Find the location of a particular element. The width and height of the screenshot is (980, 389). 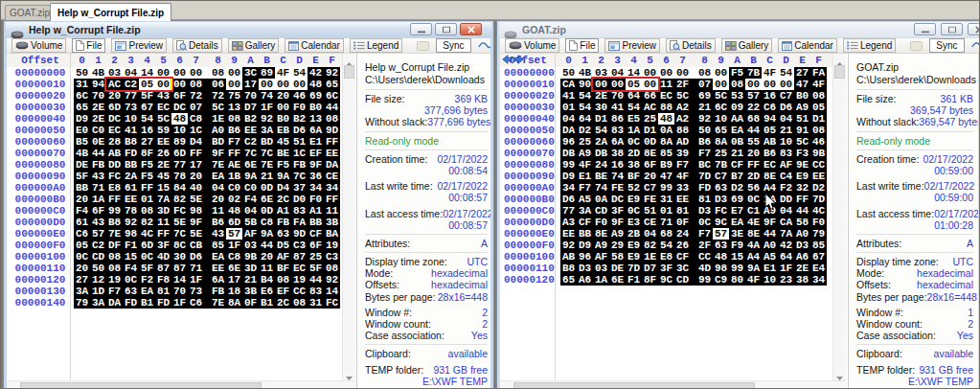

hex-byte: F1 is located at coordinates (130, 245).